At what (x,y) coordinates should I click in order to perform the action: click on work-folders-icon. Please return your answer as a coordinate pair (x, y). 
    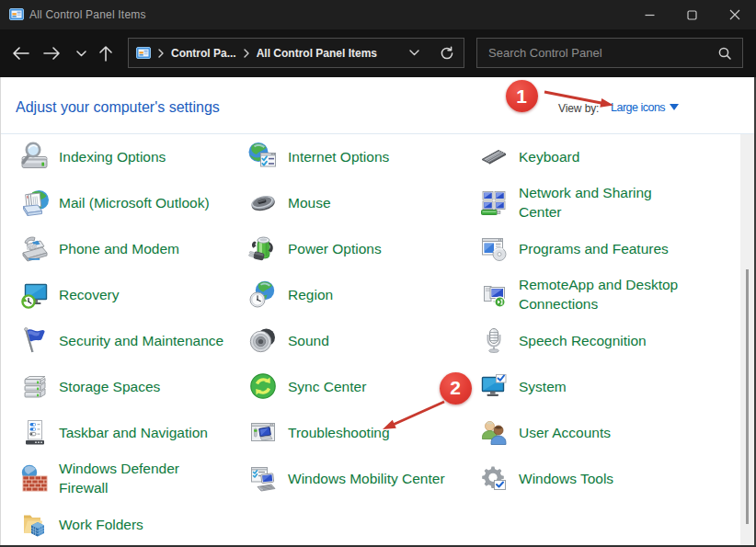
    Looking at the image, I should click on (35, 524).